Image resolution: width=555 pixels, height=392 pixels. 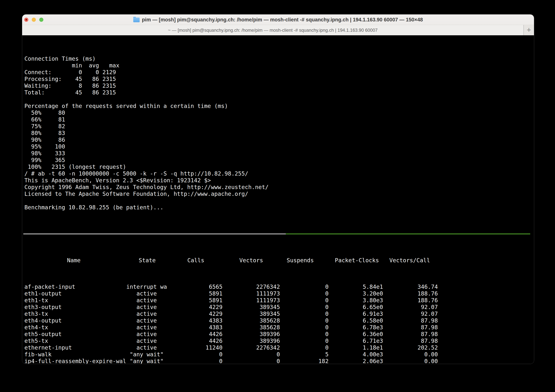 I want to click on terminal-line: Percentage of the requests served within…, so click(x=279, y=106).